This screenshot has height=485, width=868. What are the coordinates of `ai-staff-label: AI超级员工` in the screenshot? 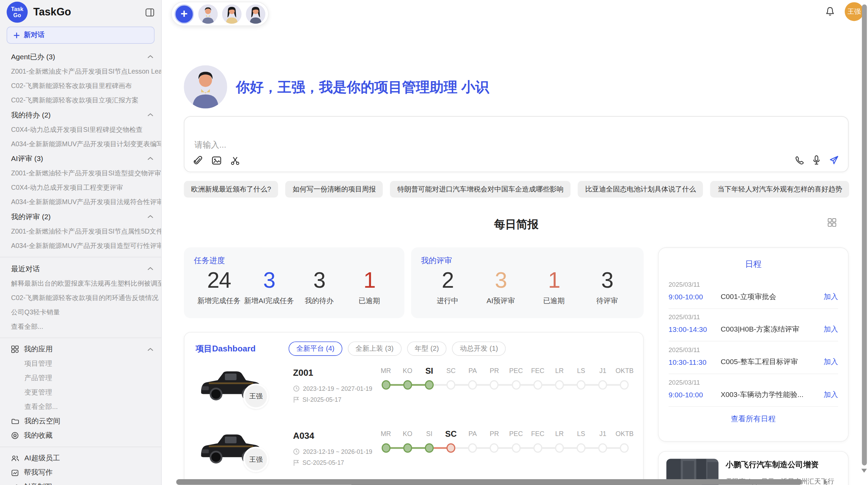 It's located at (89, 458).